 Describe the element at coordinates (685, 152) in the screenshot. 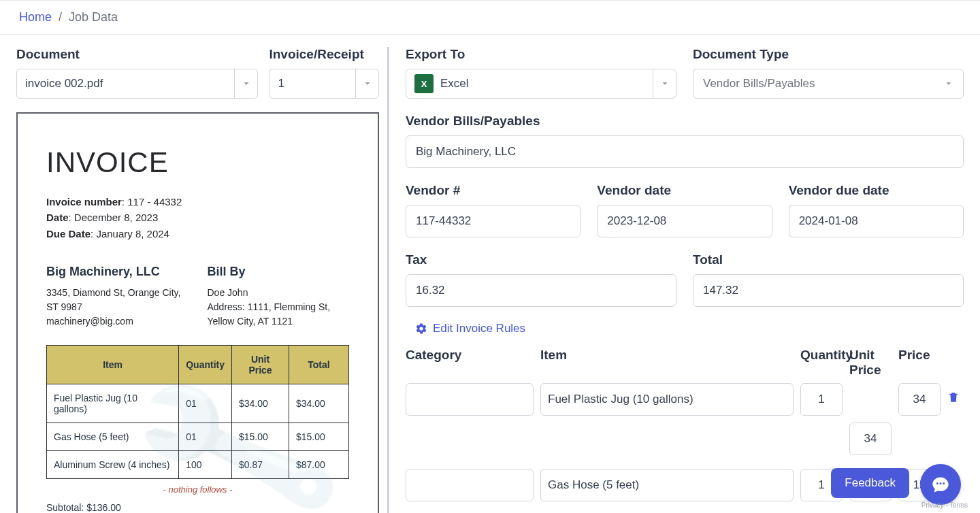

I see `vendor-bills-input` at that location.